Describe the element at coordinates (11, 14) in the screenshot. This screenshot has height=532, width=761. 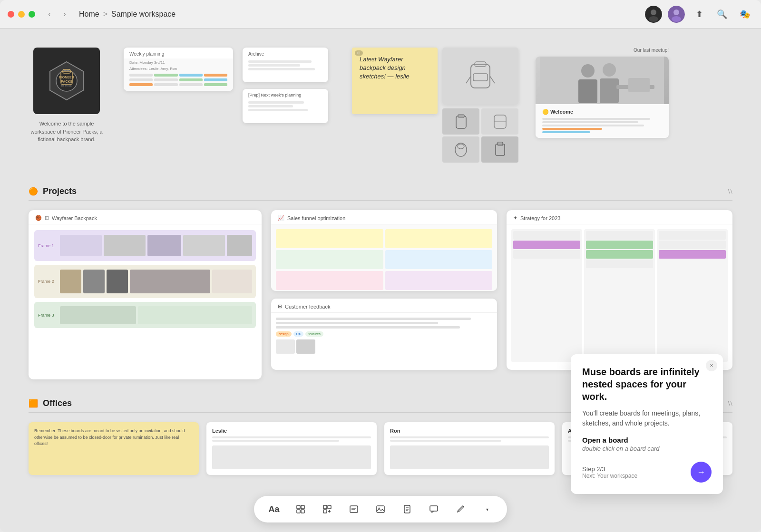
I see `close-button` at that location.